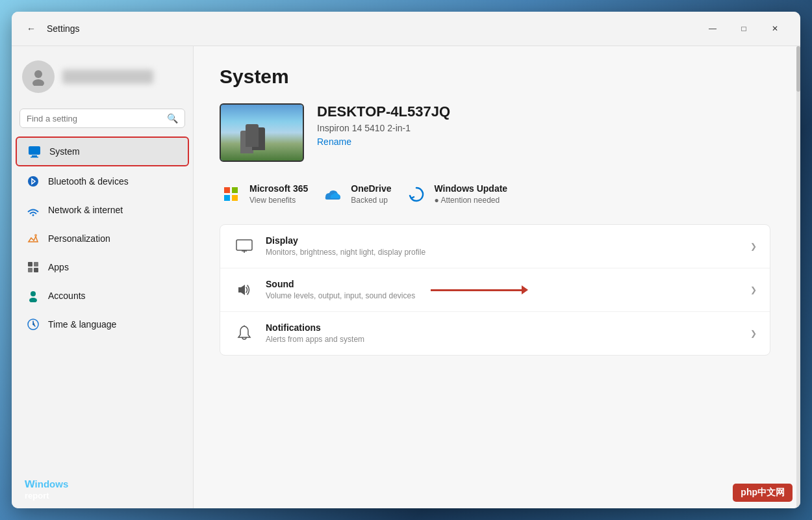 This screenshot has width=812, height=520. I want to click on window-title: Settings, so click(64, 29).